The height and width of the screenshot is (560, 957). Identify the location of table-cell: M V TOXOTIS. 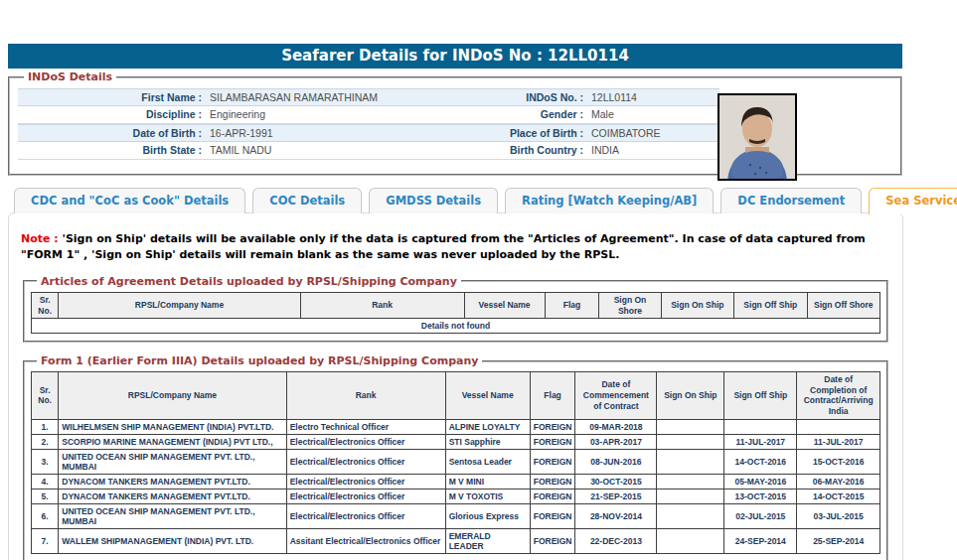
(487, 496).